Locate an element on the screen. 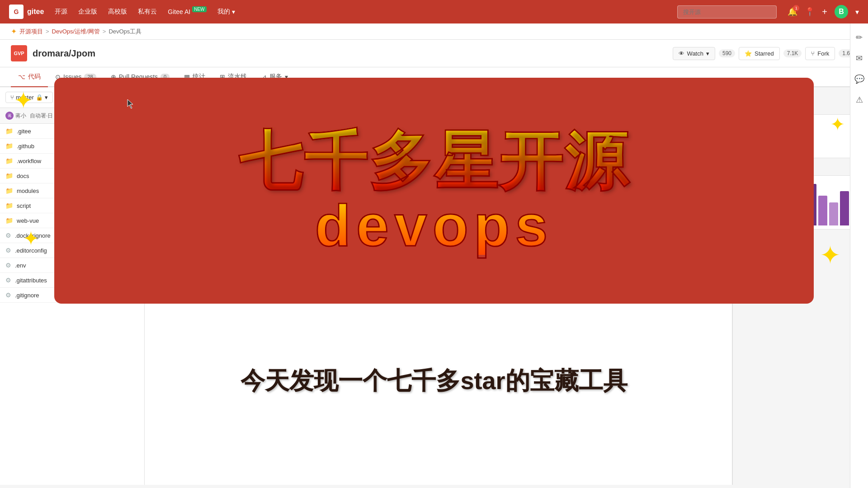  file-item-gitattributes: ⚙ .gitattributes is located at coordinates (72, 280).